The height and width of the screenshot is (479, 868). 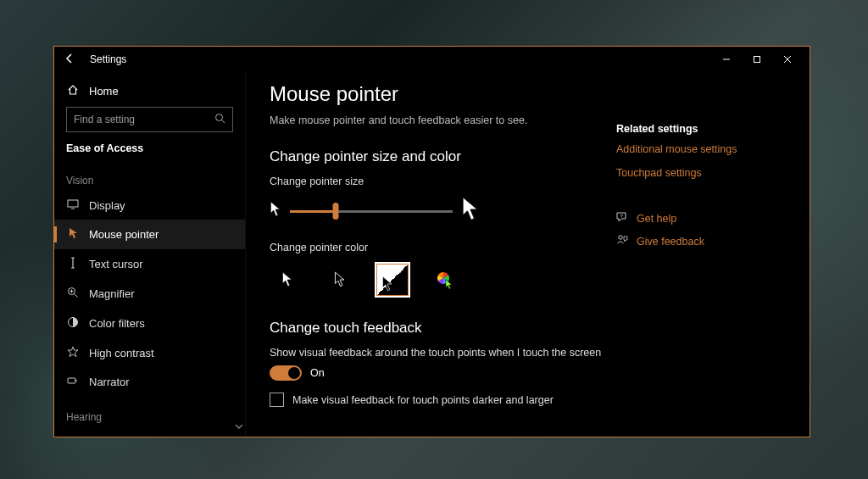 What do you see at coordinates (622, 241) in the screenshot?
I see `feedback-icon` at bounding box center [622, 241].